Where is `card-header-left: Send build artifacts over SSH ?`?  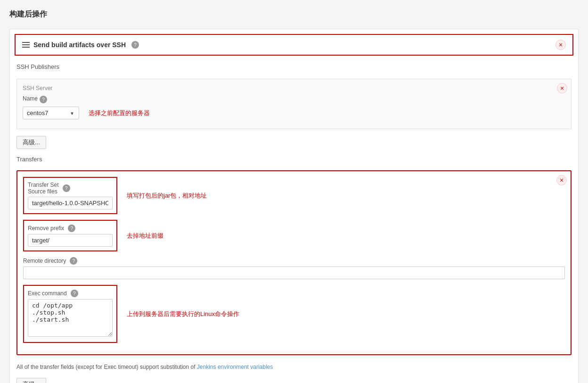 card-header-left: Send build artifacts over SSH ? is located at coordinates (81, 45).